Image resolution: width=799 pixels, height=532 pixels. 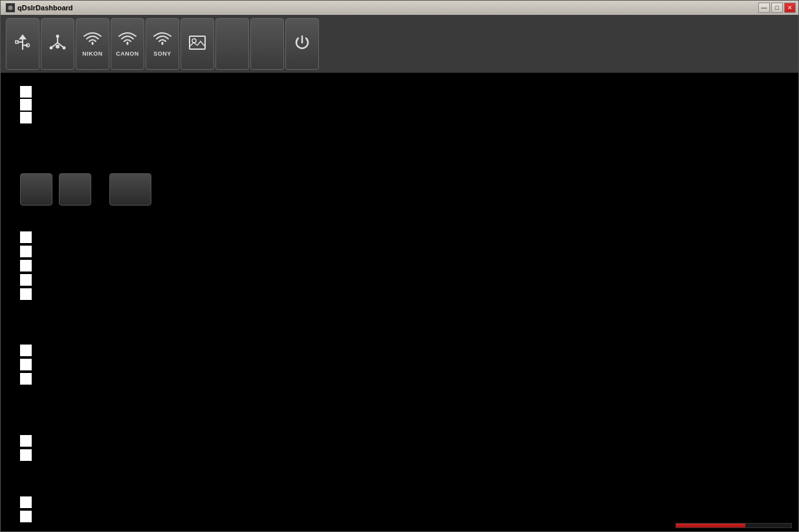 I want to click on window-title: qDslrDashboard, so click(x=45, y=8).